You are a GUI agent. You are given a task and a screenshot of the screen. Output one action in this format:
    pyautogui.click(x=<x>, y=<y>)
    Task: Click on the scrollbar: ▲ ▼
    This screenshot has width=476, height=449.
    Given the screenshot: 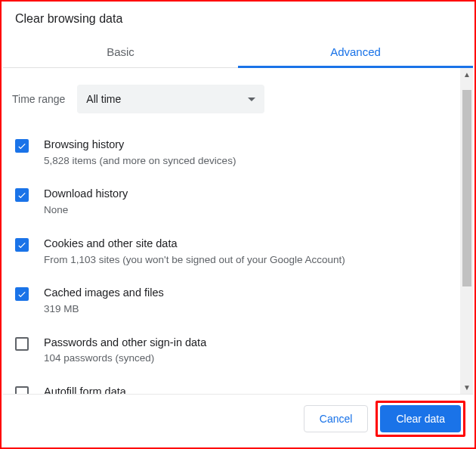 What is the action you would take?
    pyautogui.click(x=467, y=231)
    